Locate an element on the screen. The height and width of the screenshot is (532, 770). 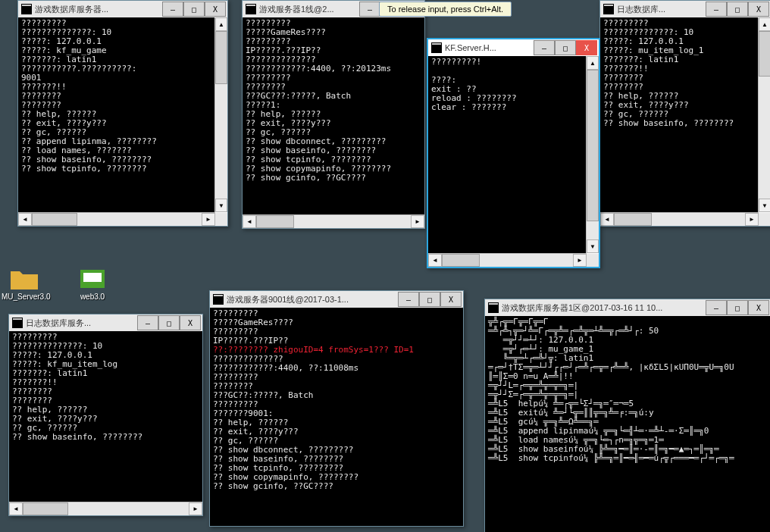
console-output: ????????? ?????GameRes???? ????????? IP?… is located at coordinates (336, 417).